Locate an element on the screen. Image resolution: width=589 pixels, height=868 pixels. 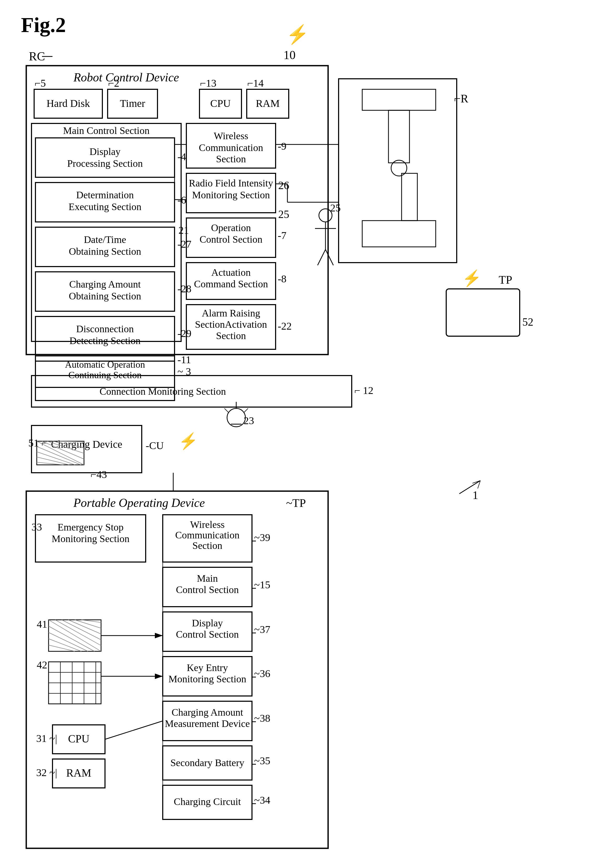
secondary-battery-label: Secondary Battery is located at coordinates (208, 763).